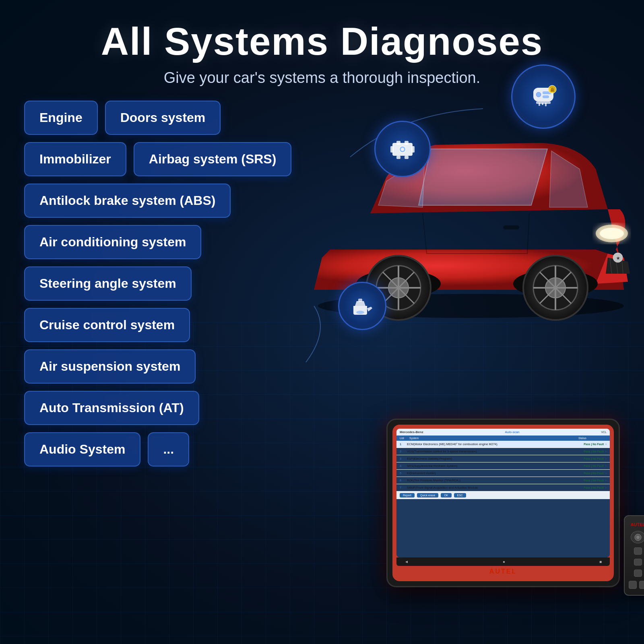  Describe the element at coordinates (503, 488) in the screenshot. I see `screen-table-row: 7 SAMF(Front Signal Acquisition and Actu…` at that location.